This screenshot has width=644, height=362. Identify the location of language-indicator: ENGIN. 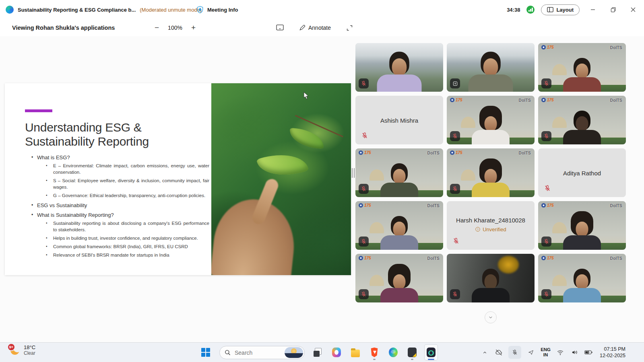
(546, 352).